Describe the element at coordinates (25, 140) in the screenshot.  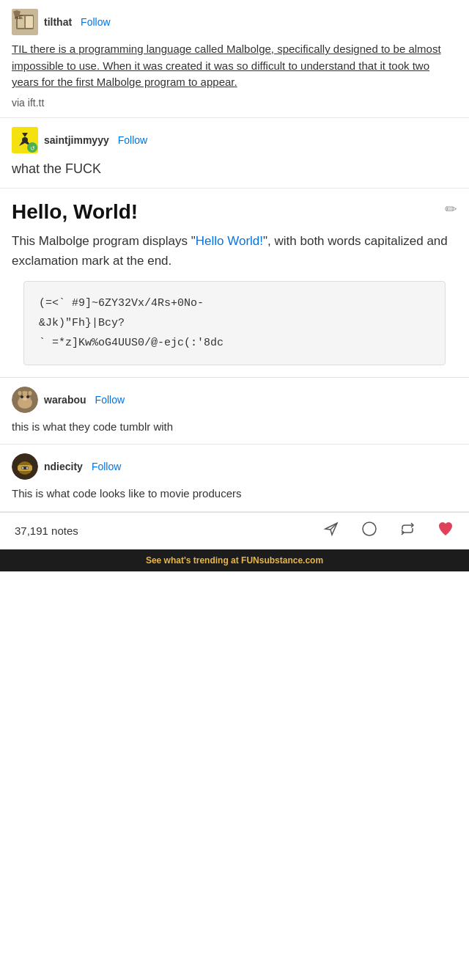
I see `avatar-saintjimmyyy: ↺` at that location.